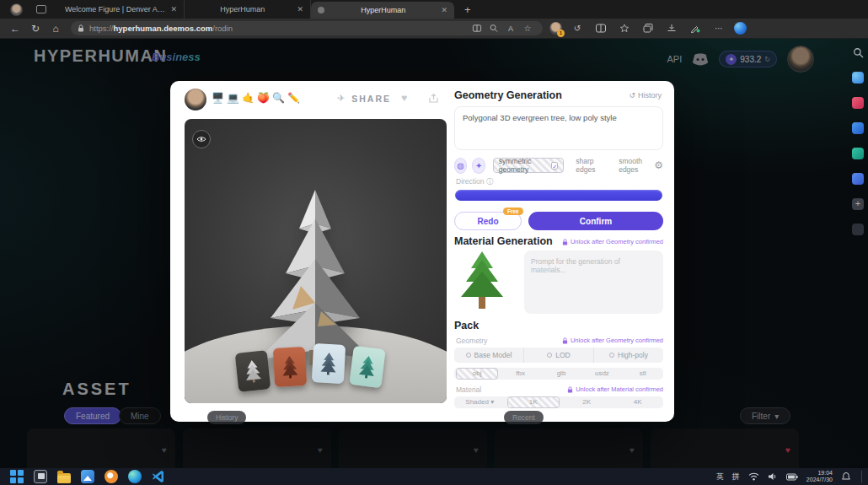 The height and width of the screenshot is (485, 868). What do you see at coordinates (494, 29) in the screenshot?
I see `search-in-page-icon` at bounding box center [494, 29].